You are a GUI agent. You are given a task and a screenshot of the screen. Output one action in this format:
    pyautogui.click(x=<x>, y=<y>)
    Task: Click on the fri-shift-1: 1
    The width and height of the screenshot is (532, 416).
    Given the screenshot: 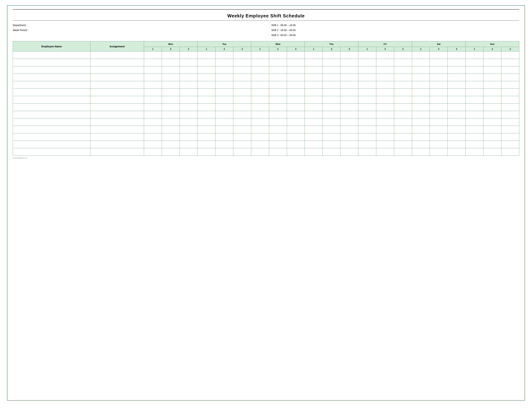 What is the action you would take?
    pyautogui.click(x=367, y=49)
    